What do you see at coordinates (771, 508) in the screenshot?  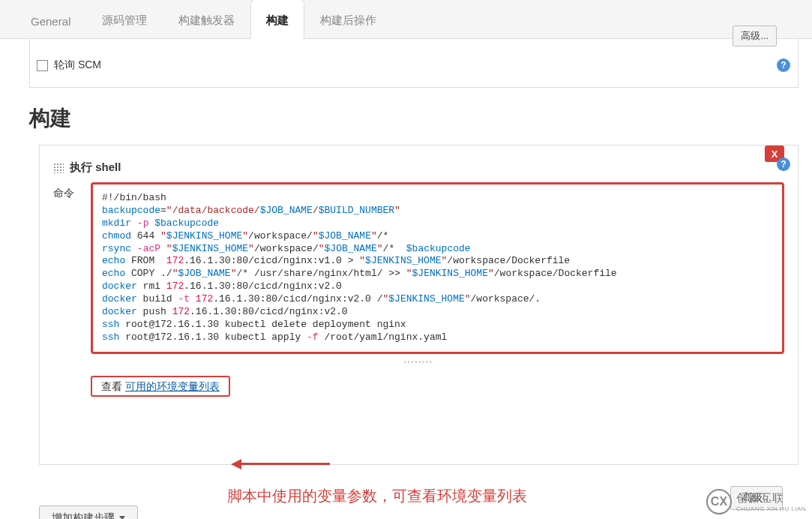 I see `watermark-en: CHUANG XIN HU LIAN` at bounding box center [771, 508].